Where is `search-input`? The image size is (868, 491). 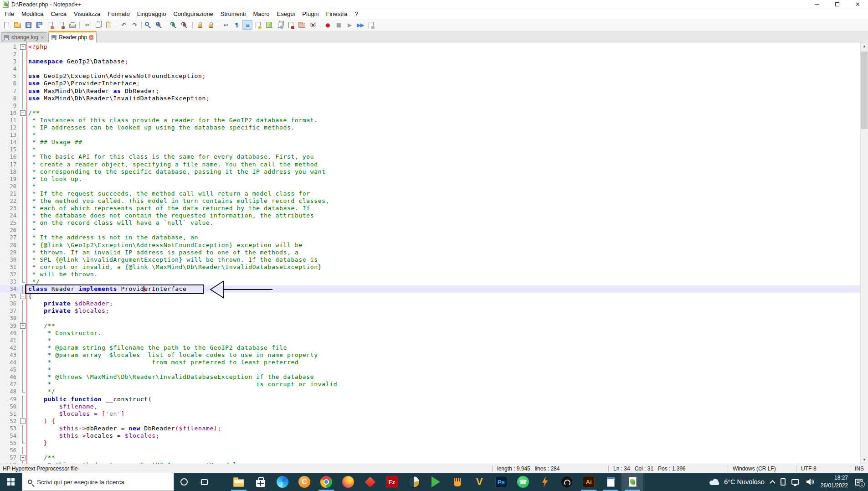
search-input is located at coordinates (101, 482).